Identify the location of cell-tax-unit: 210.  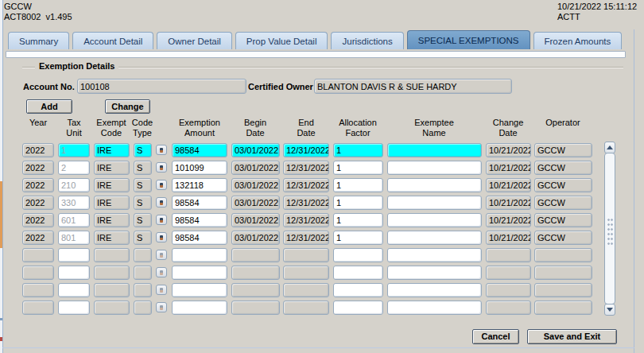
(74, 185).